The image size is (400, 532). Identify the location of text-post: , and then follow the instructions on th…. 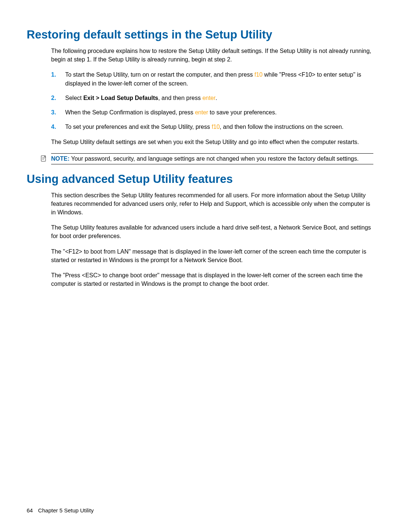
(281, 127).